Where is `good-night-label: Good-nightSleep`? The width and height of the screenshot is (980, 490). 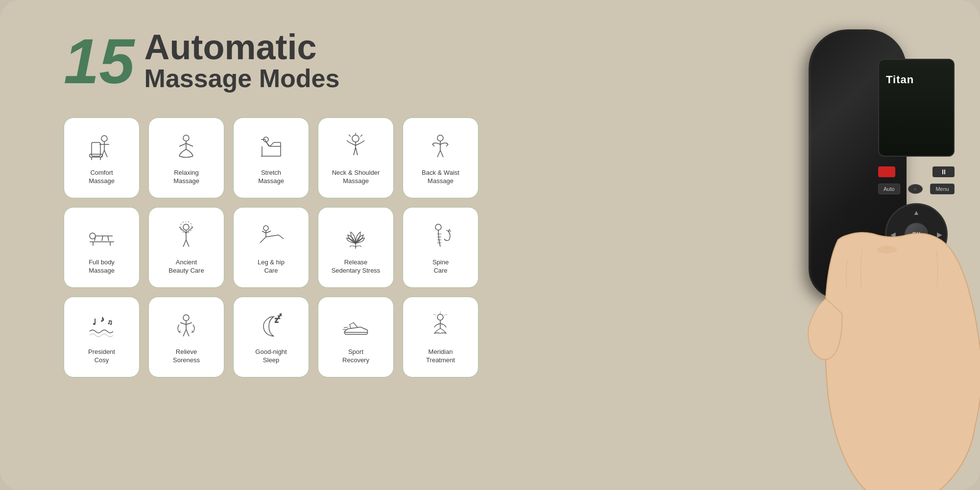 good-night-label: Good-nightSleep is located at coordinates (271, 356).